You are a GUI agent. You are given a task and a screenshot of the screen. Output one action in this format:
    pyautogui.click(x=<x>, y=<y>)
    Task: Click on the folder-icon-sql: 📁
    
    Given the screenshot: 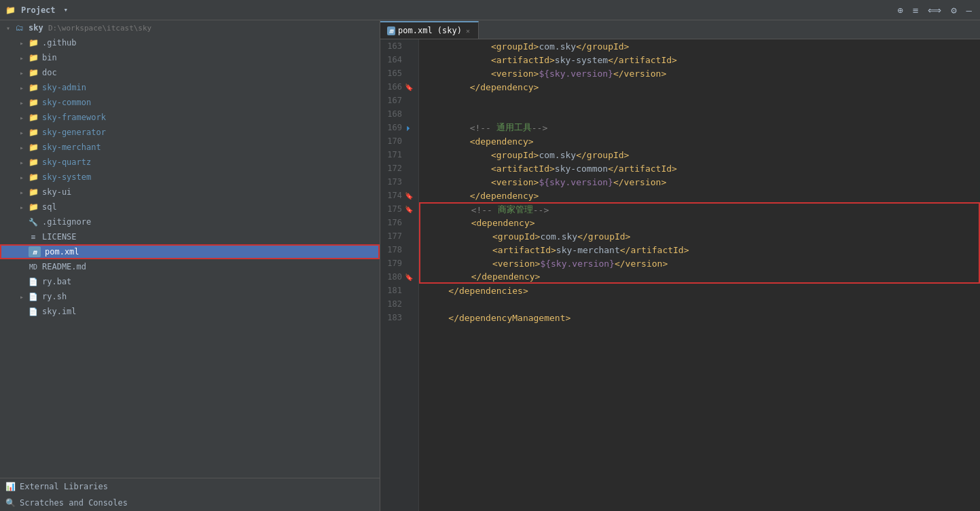 What is the action you would take?
    pyautogui.click(x=33, y=207)
    